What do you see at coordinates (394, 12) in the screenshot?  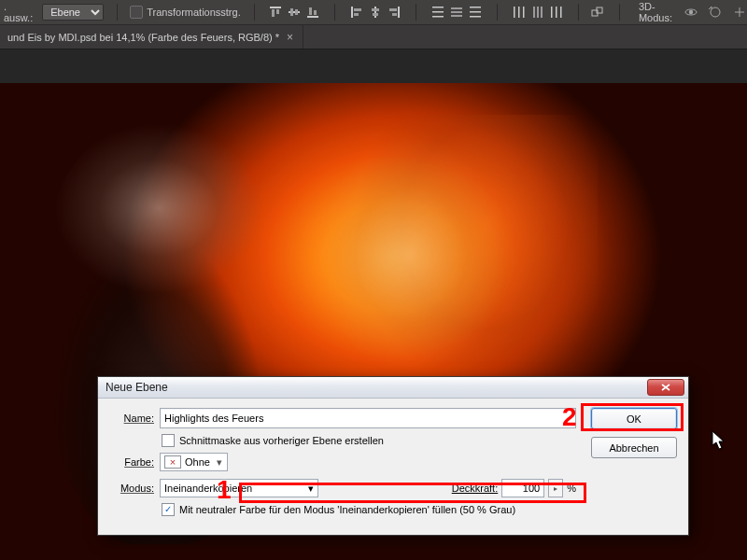 I see `align-right-icon` at bounding box center [394, 12].